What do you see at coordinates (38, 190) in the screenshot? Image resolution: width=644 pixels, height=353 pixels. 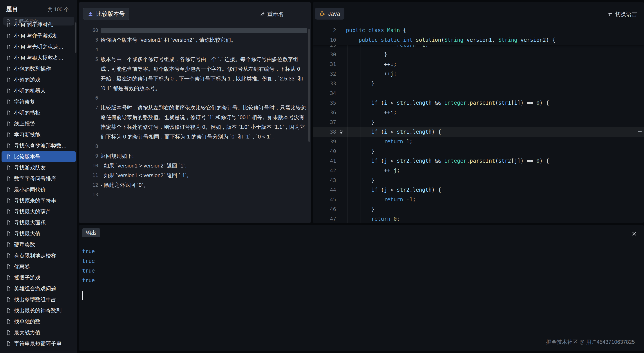 I see `sidebar-item: 最小趋同代价` at bounding box center [38, 190].